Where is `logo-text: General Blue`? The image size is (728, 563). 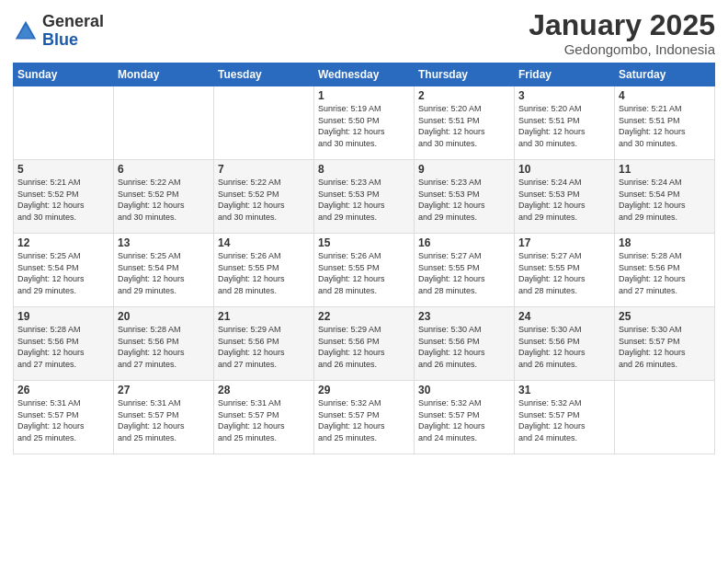 logo-text: General Blue is located at coordinates (74, 31).